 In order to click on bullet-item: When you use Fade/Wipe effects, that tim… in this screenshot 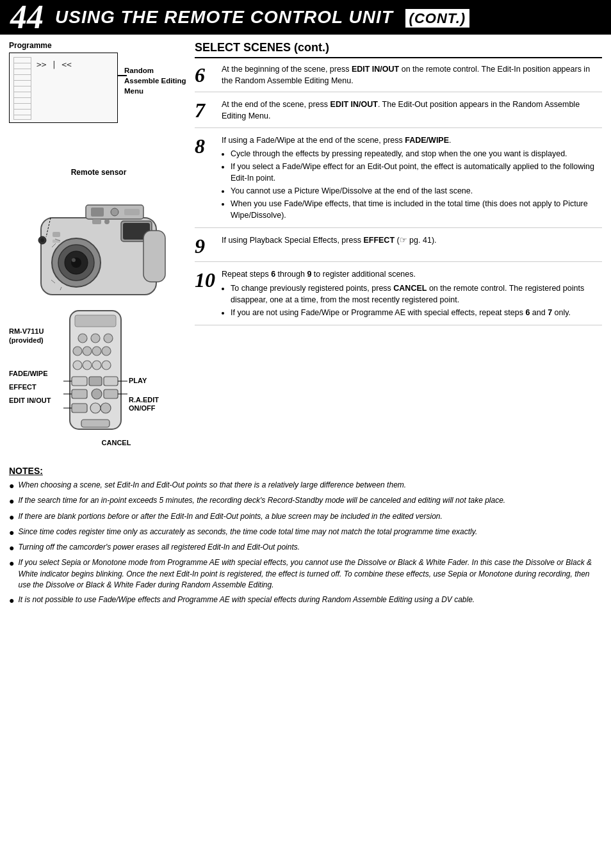, I will do `click(416, 209)`.